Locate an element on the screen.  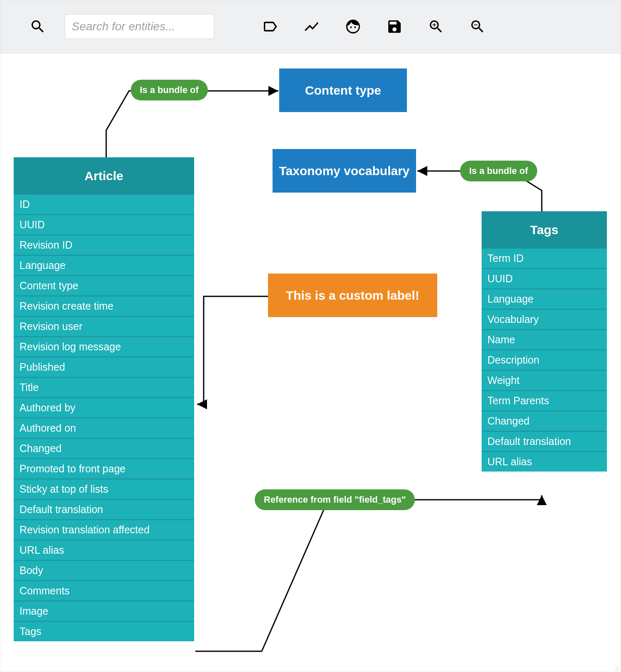
node-taxonomy-vocabulary: Taxonomy vocabulary is located at coordinates (344, 171).